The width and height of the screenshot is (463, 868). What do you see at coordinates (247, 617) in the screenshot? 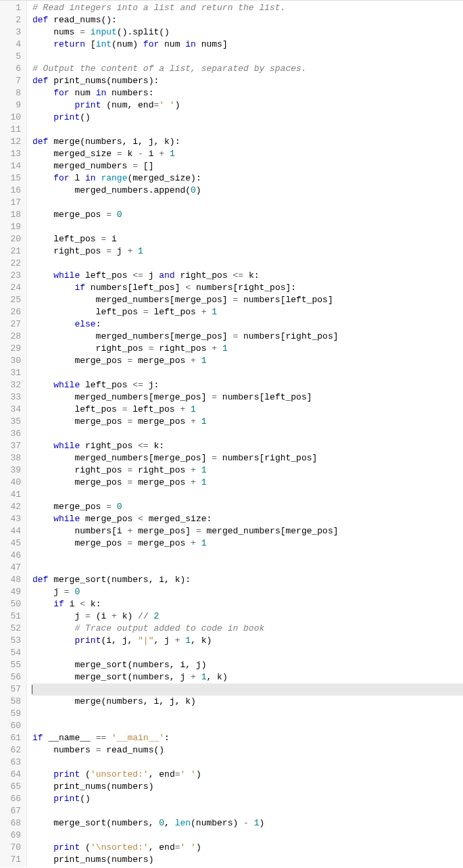
I see `code-line: j = (i + k) // 2` at bounding box center [247, 617].